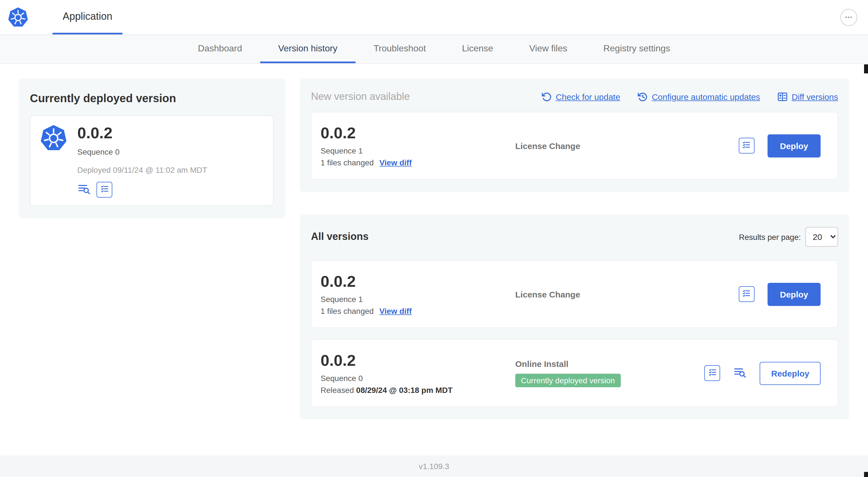  What do you see at coordinates (152, 160) in the screenshot?
I see `deployed-version-card: 0.0.2 Sequence 0 Deployed 09/11/24 @ 11:…` at bounding box center [152, 160].